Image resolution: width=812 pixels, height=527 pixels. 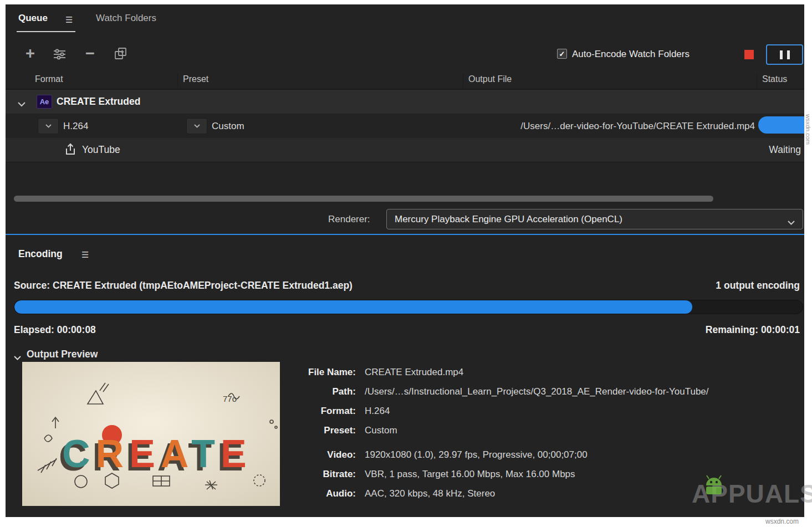 I want to click on detail-row-path: Path: /Users/…s/Instructional_Learn_Proj…, so click(x=546, y=391).